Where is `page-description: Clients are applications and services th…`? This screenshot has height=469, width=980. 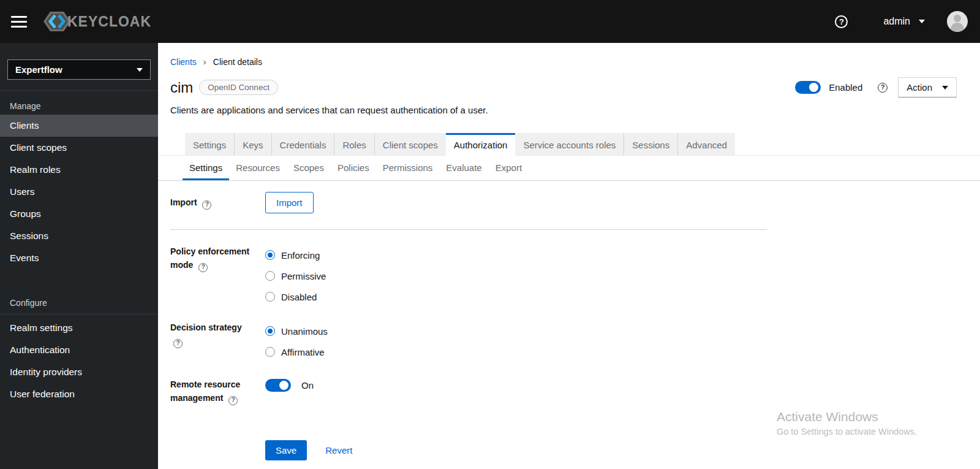
page-description: Clients are applications and services th… is located at coordinates (564, 110).